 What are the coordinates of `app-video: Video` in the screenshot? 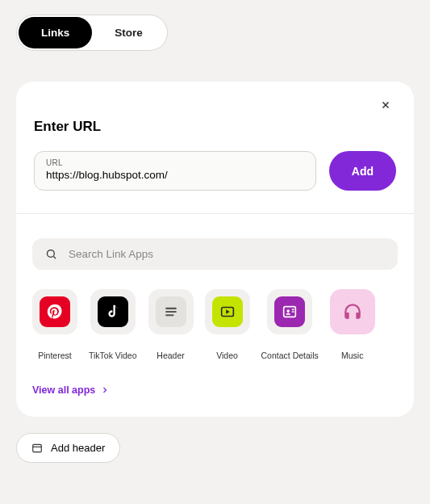 It's located at (228, 325).